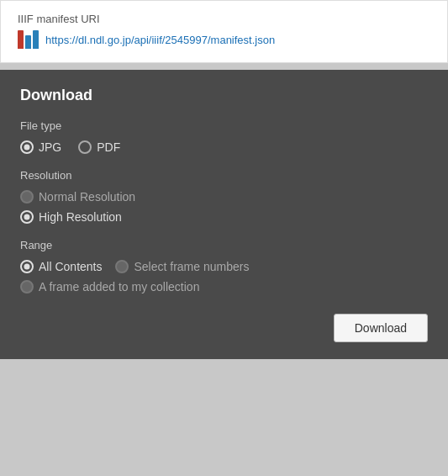 This screenshot has height=476, width=448. I want to click on iiif-icon, so click(29, 40).